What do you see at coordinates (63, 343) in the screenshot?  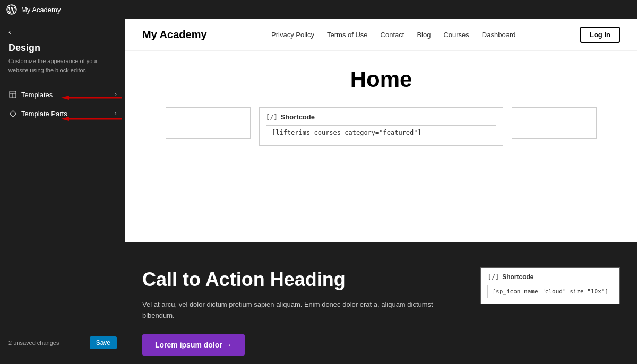 I see `sidebar-bottom: 2 unsaved changes Save` at bounding box center [63, 343].